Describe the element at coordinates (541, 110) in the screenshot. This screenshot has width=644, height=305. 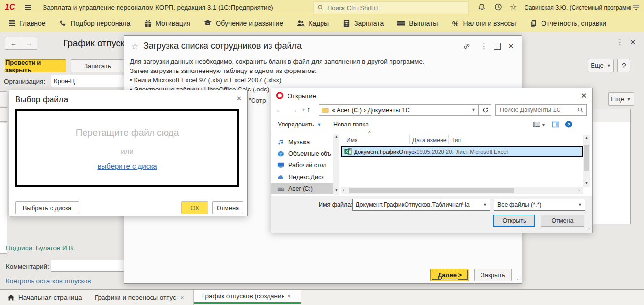
I see `dialog-search-box` at that location.